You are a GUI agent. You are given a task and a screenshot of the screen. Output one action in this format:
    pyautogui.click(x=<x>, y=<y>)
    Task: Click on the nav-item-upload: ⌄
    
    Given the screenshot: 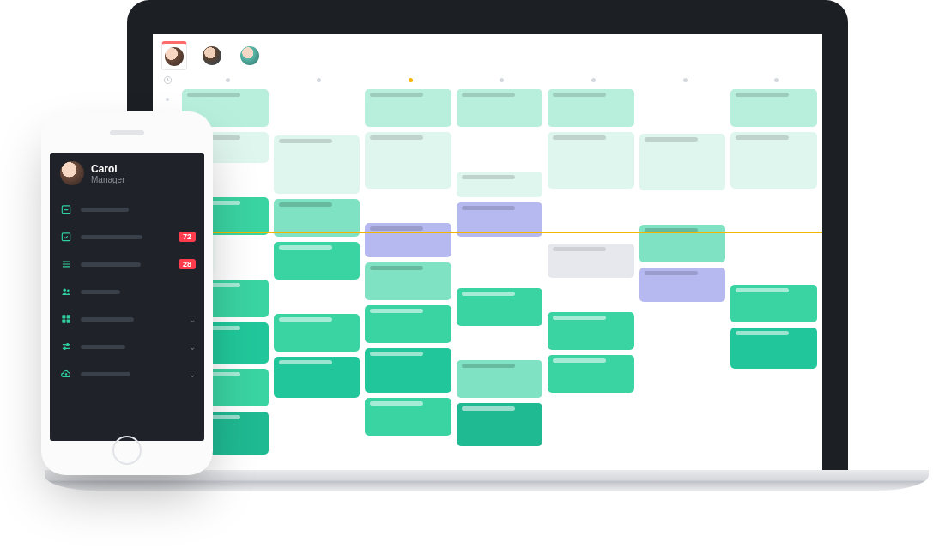 What is the action you would take?
    pyautogui.click(x=127, y=374)
    